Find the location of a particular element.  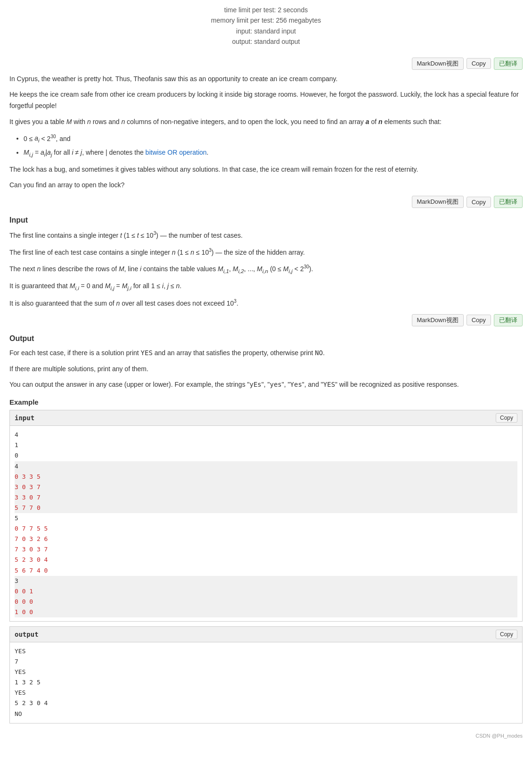

markdown-view-button-2: MarkDown视图 is located at coordinates (438, 202).